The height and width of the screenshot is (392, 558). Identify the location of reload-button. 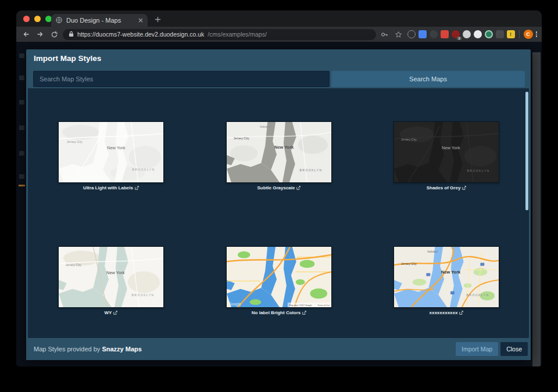
(54, 34).